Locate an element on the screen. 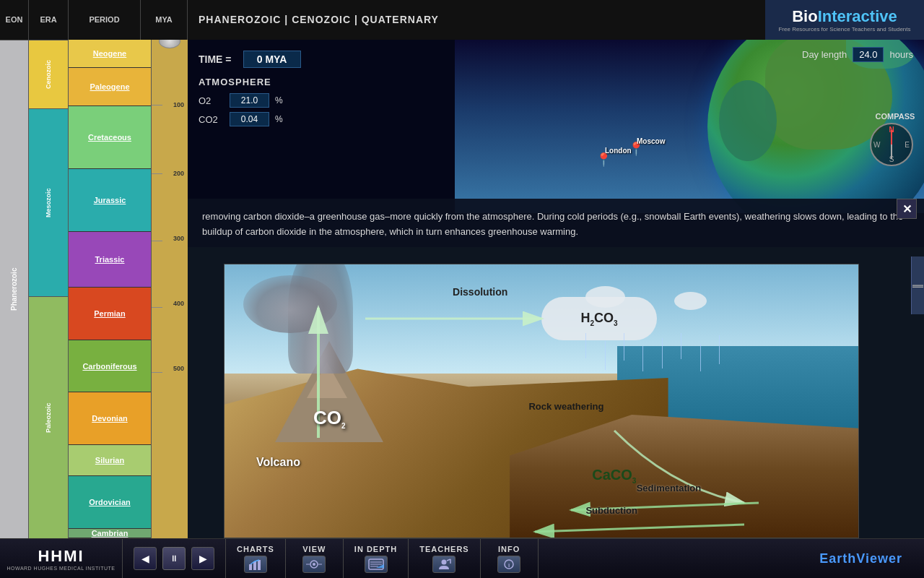 The height and width of the screenshot is (578, 924). mya-200-tick: 200 is located at coordinates (179, 173).